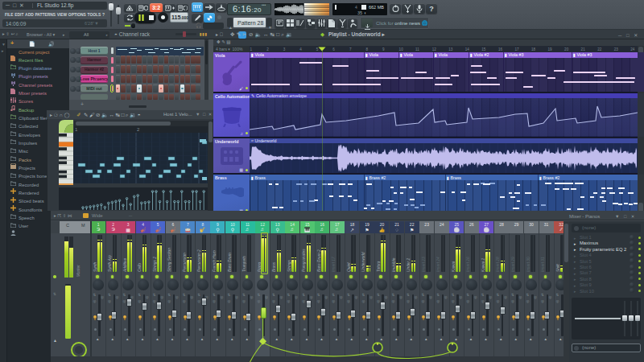 The width and height of the screenshot is (644, 362). I want to click on svg-text: 11, so click(417, 50).